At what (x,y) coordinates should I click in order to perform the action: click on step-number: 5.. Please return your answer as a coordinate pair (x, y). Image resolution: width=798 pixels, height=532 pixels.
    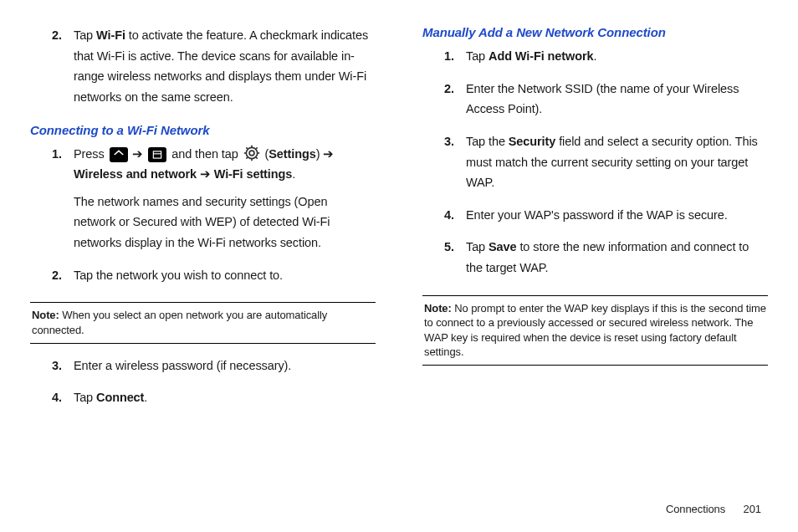
    Looking at the image, I should click on (453, 261).